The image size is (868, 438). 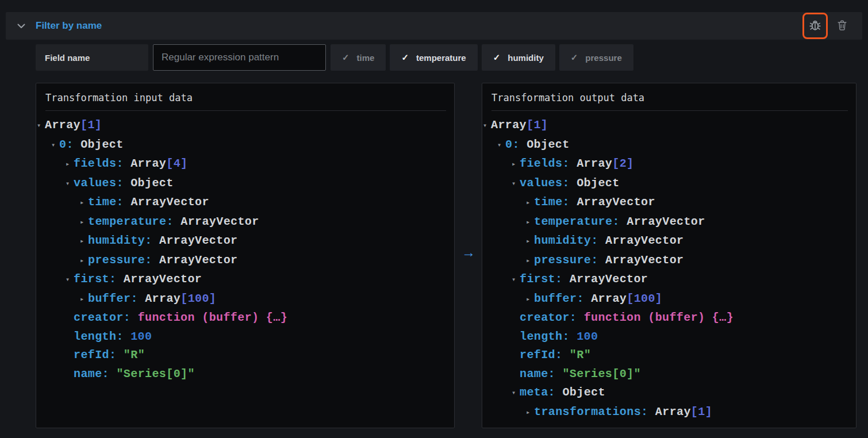 I want to click on json-key: first:, so click(x=99, y=279).